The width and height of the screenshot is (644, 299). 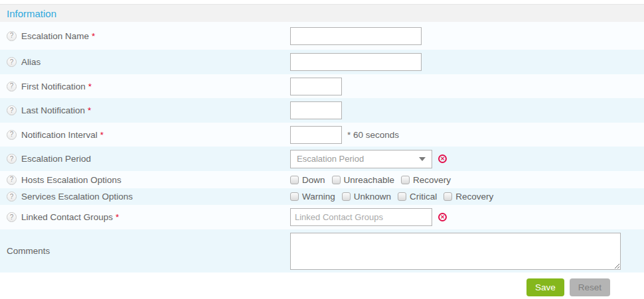 I want to click on hosts-options-label-cell: ? Hosts Escalation Options, so click(x=145, y=180).